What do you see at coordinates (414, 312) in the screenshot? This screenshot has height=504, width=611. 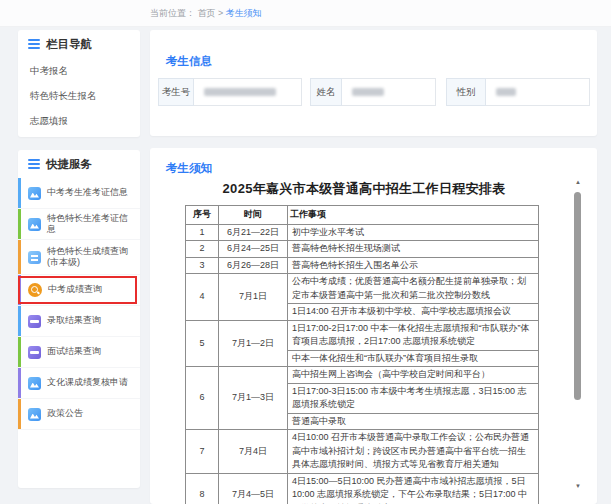 I see `cell-item: 1日14:00 召开市本级初中学校、高中学校志愿填报会议` at bounding box center [414, 312].